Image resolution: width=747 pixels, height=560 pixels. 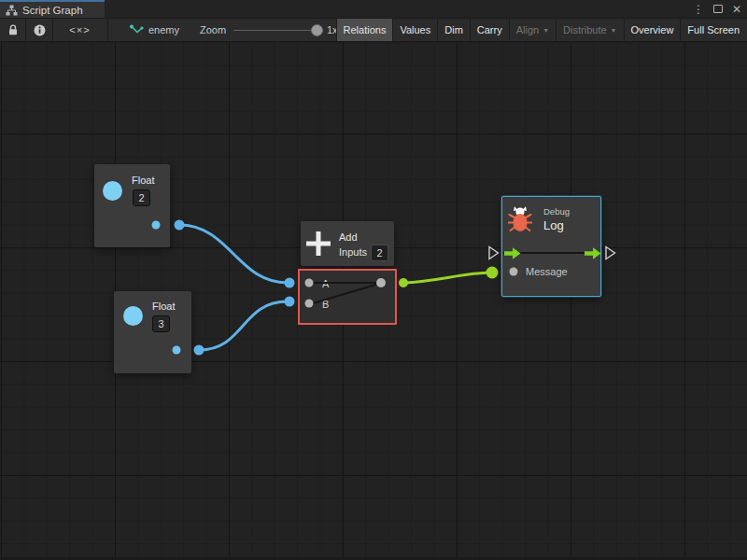 I want to click on float-value-field: 3, so click(x=161, y=324).